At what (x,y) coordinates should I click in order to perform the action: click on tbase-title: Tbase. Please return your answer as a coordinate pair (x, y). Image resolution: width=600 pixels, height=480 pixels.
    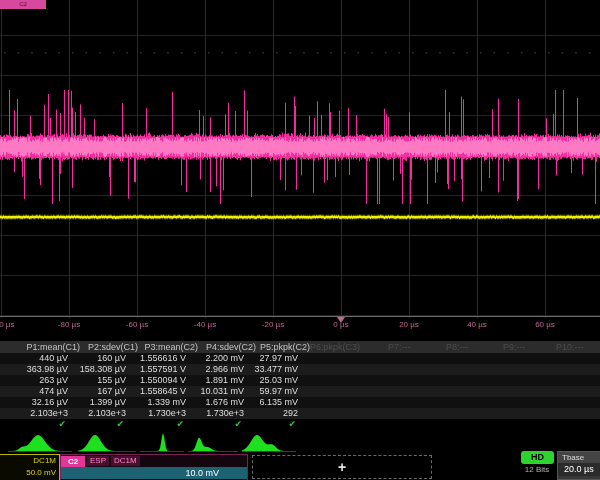
    Looking at the image, I should click on (579, 458).